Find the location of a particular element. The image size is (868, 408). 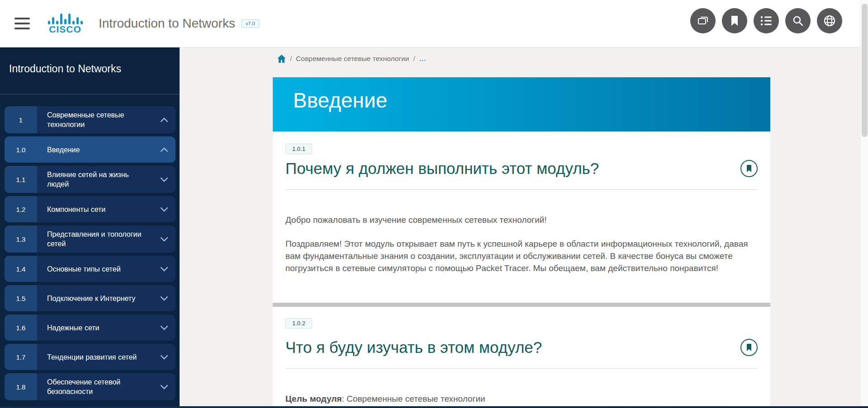

topic-badge: 1.0.1 is located at coordinates (299, 149).